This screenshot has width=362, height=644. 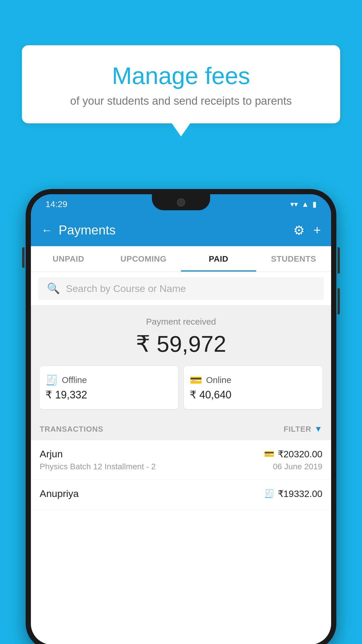 I want to click on filter-button: FILTER ▼, so click(x=303, y=429).